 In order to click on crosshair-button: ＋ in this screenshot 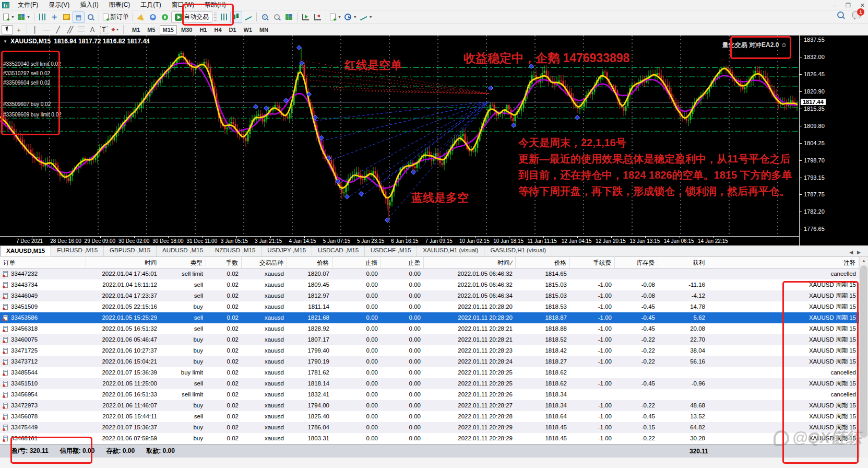, I will do `click(19, 30)`.